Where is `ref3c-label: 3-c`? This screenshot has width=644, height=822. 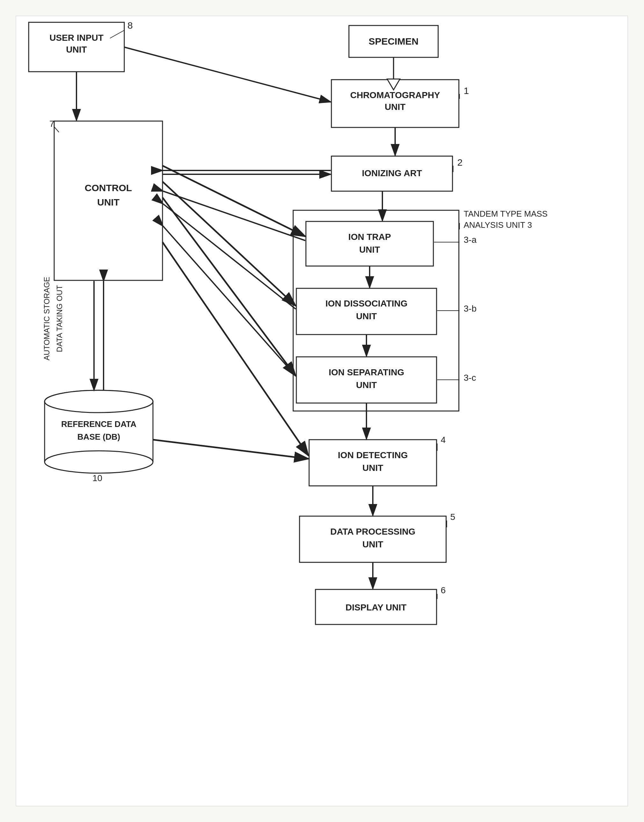 ref3c-label: 3-c is located at coordinates (470, 378).